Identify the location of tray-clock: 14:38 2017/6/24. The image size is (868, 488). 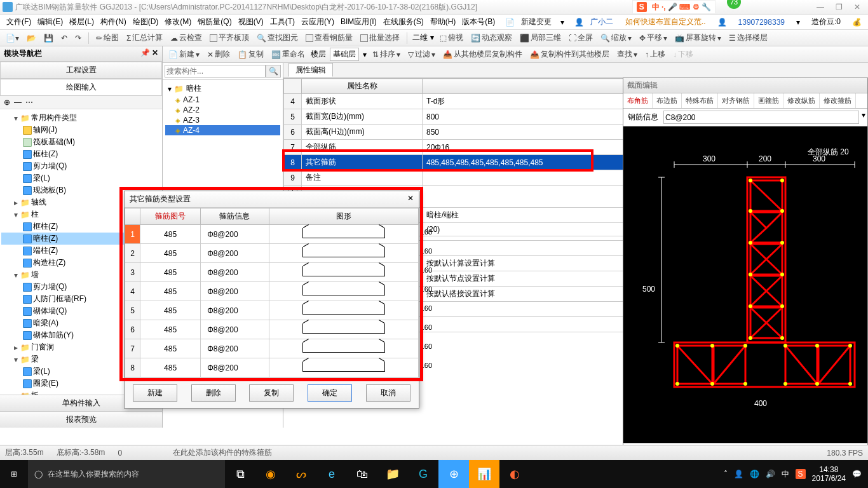
(829, 474).